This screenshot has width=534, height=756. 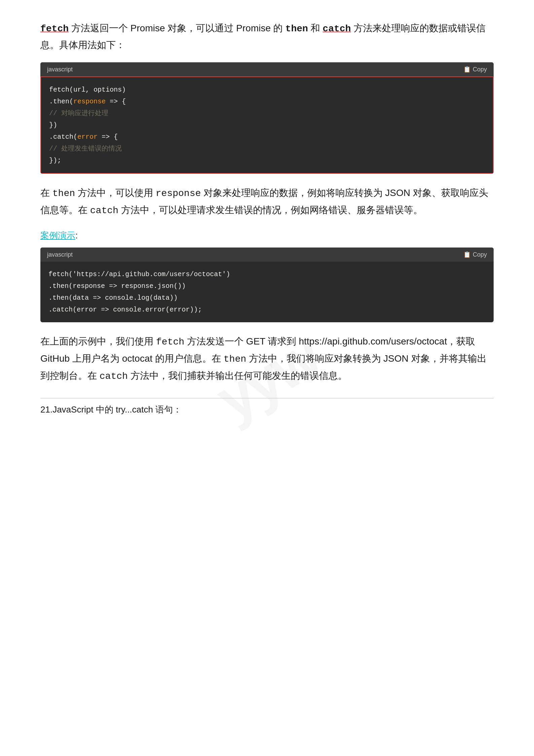 I want to click on code-line: // 对响应进行处理, so click(x=267, y=113).